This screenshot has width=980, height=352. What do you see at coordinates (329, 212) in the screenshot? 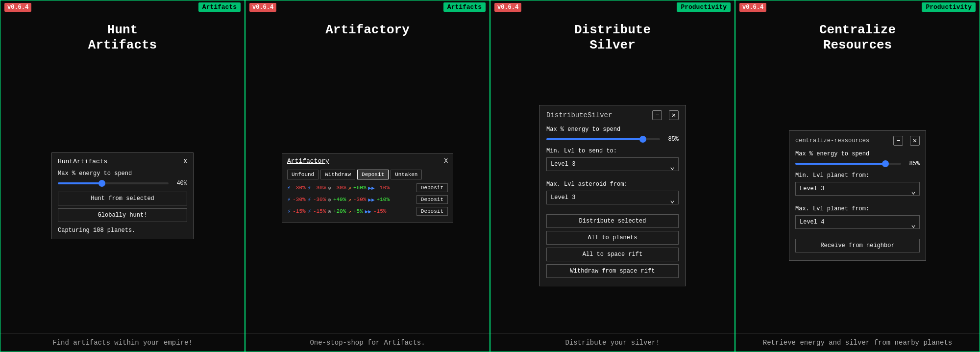
I see `circle-icon-3: ⊙` at bounding box center [329, 212].